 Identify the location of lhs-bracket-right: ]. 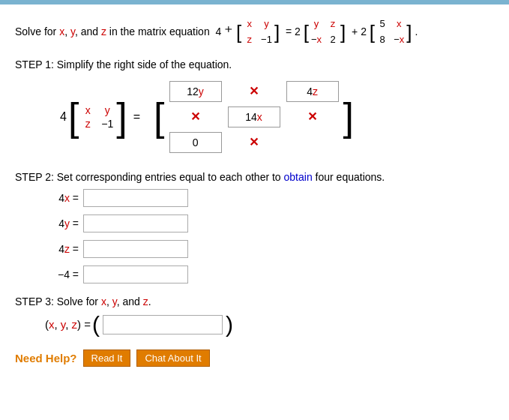
(121, 117).